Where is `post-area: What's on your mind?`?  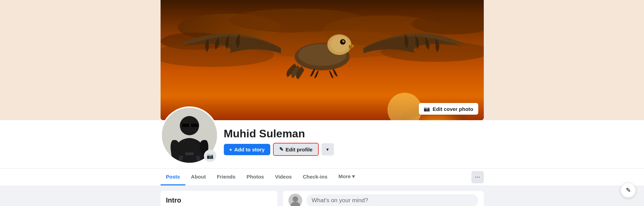
post-area: What's on your mind? is located at coordinates (383, 198).